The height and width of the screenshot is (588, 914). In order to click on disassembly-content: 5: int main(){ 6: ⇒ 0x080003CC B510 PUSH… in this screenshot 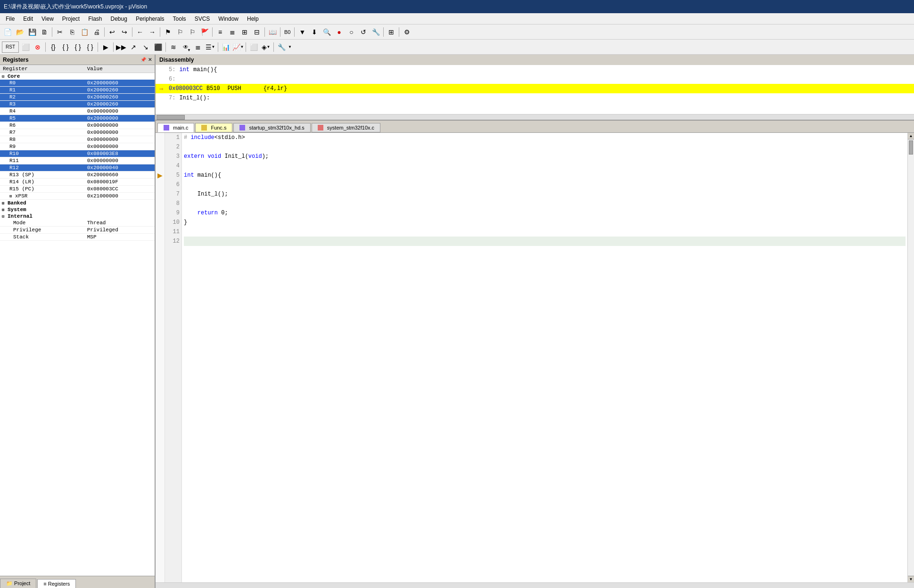, I will do `click(535, 90)`.